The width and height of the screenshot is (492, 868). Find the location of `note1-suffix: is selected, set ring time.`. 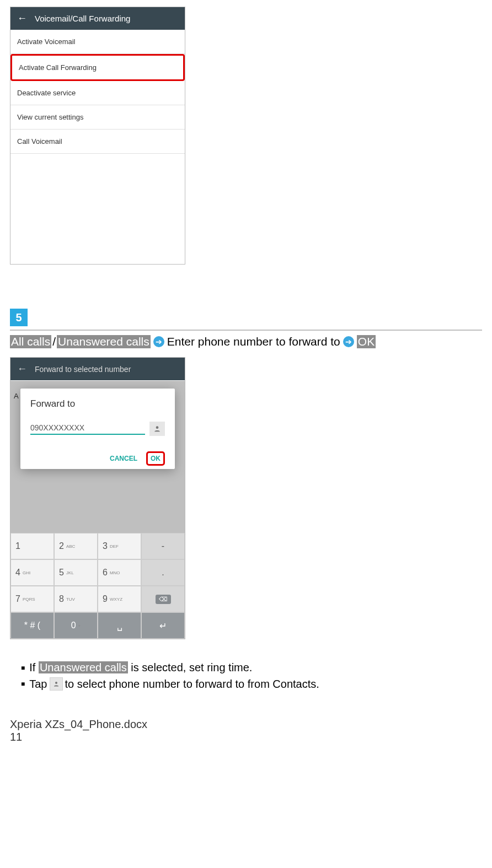

note1-suffix: is selected, set ring time. is located at coordinates (190, 667).